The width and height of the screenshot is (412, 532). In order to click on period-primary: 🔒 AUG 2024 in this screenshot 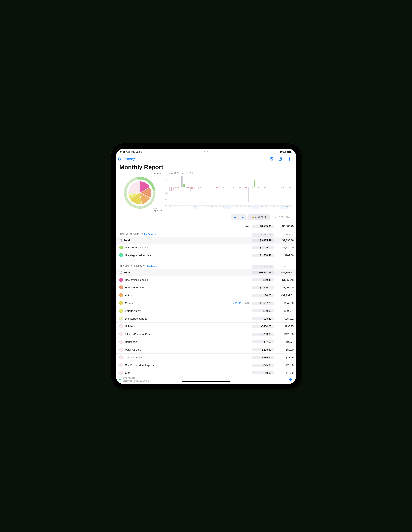, I will do `click(259, 217)`.